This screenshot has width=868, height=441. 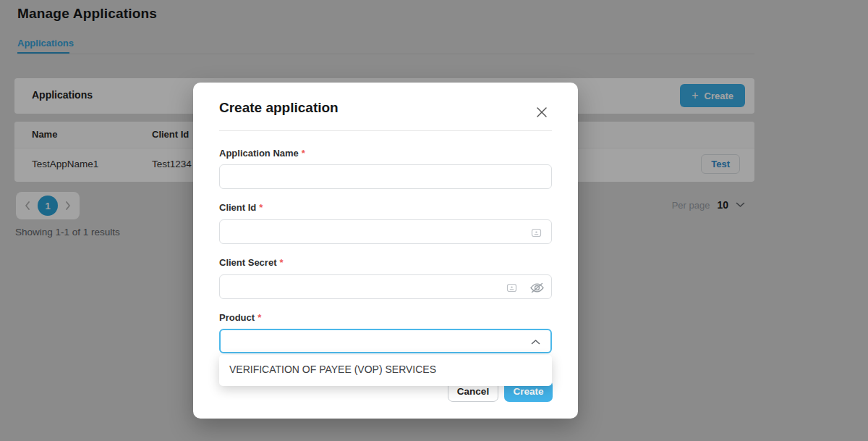 I want to click on label-text: Client Secret, so click(x=247, y=262).